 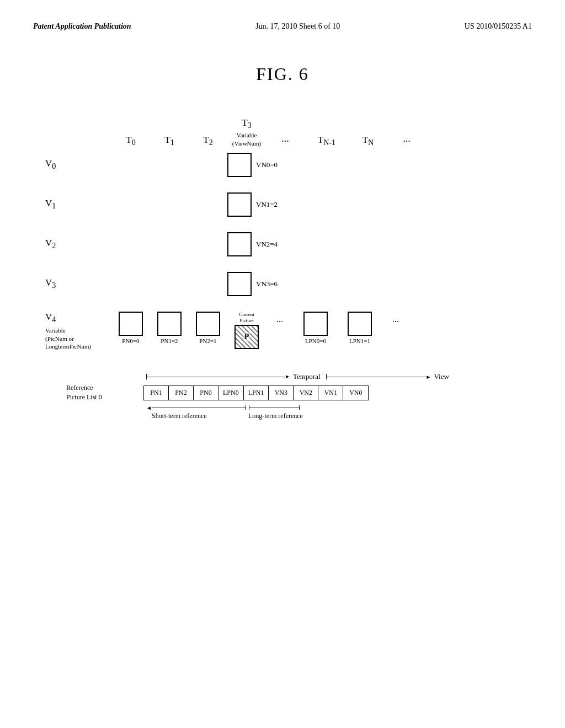 What do you see at coordinates (130, 341) in the screenshot?
I see `pn0-label: PN0=0` at bounding box center [130, 341].